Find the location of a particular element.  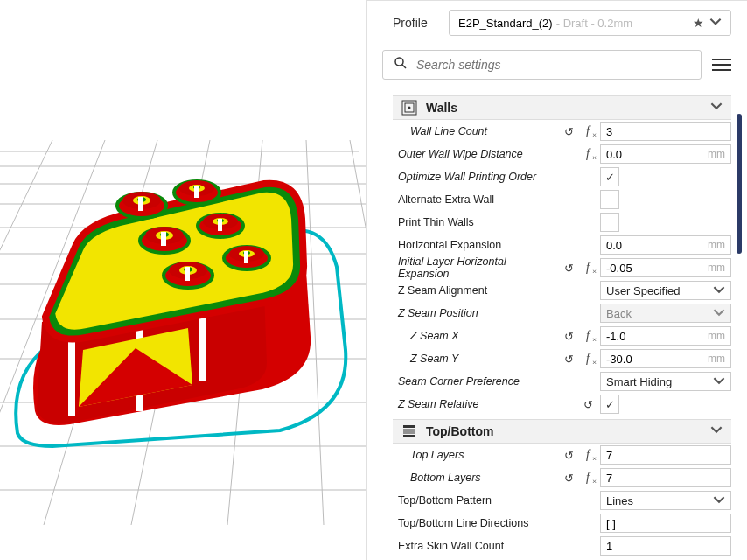

walls-icon is located at coordinates (409, 108).